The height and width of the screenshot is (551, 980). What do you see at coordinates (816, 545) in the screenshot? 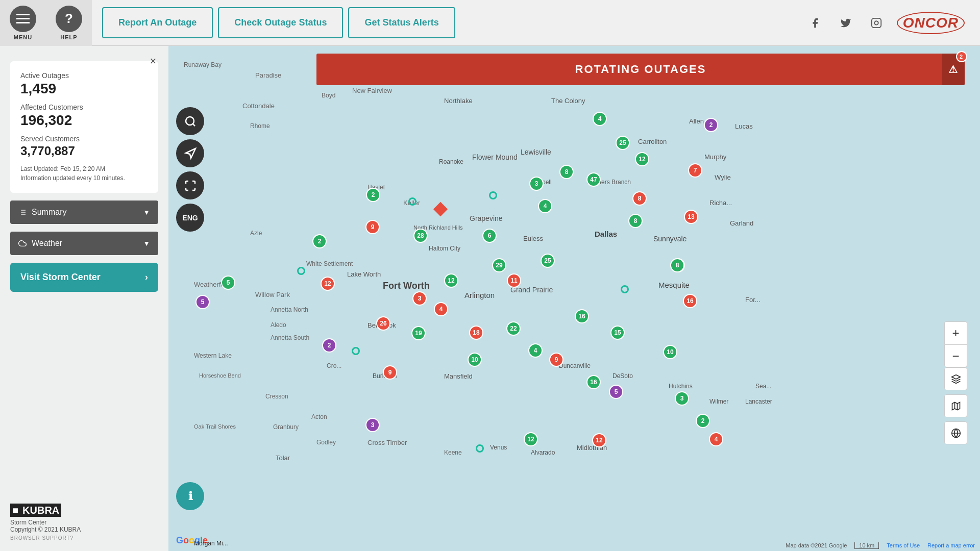
I see `map-data-text: Map data ©2021 Google` at bounding box center [816, 545].